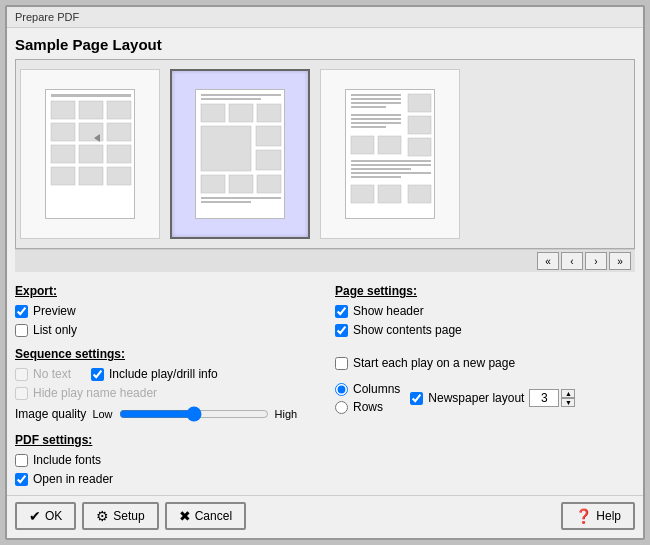 The width and height of the screenshot is (650, 545). I want to click on setup-label: Setup, so click(128, 516).